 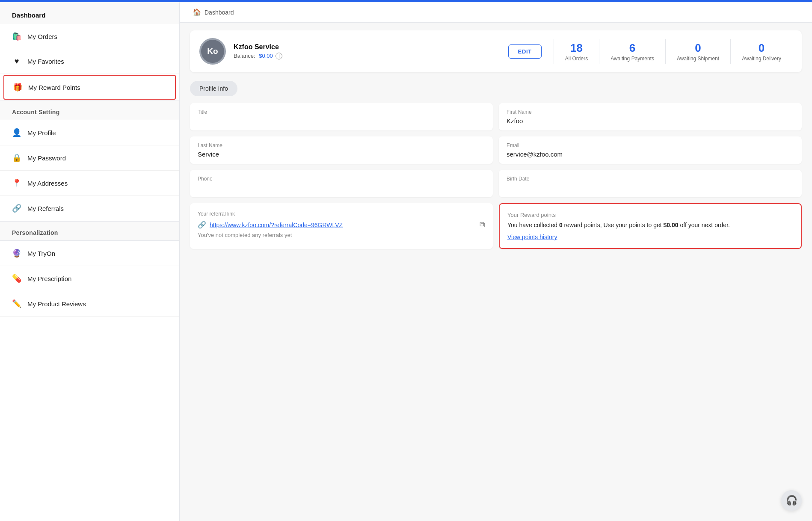 What do you see at coordinates (496, 226) in the screenshot?
I see `bottom-row: Your referral link 🔗 https://www.kzfoo.c…` at bounding box center [496, 226].